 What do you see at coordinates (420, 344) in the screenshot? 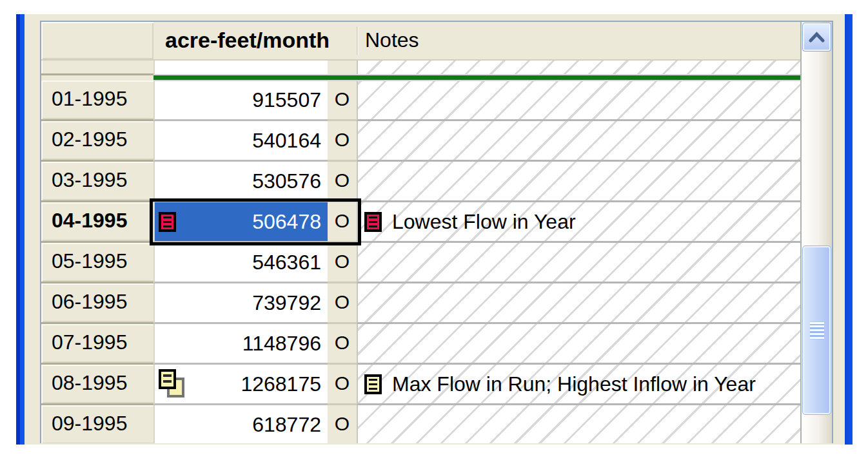
I see `table-row: 07-1995 1148796 O` at bounding box center [420, 344].